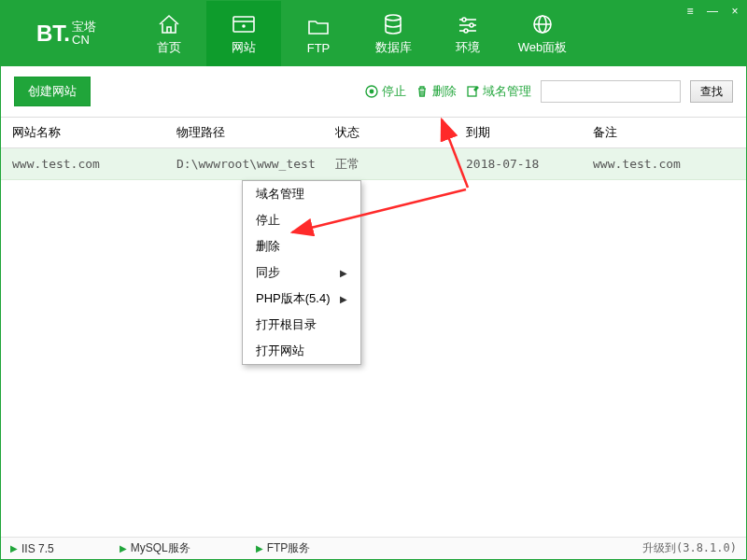 The width and height of the screenshot is (747, 560). Describe the element at coordinates (356, 34) in the screenshot. I see `top-nav: 首页 网站 FTP 数据库 环境` at that location.